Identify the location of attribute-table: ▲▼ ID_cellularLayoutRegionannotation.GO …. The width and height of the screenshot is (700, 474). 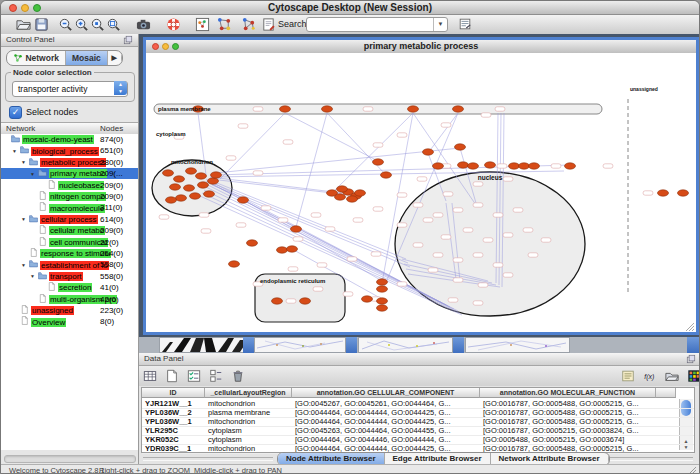
(418, 420).